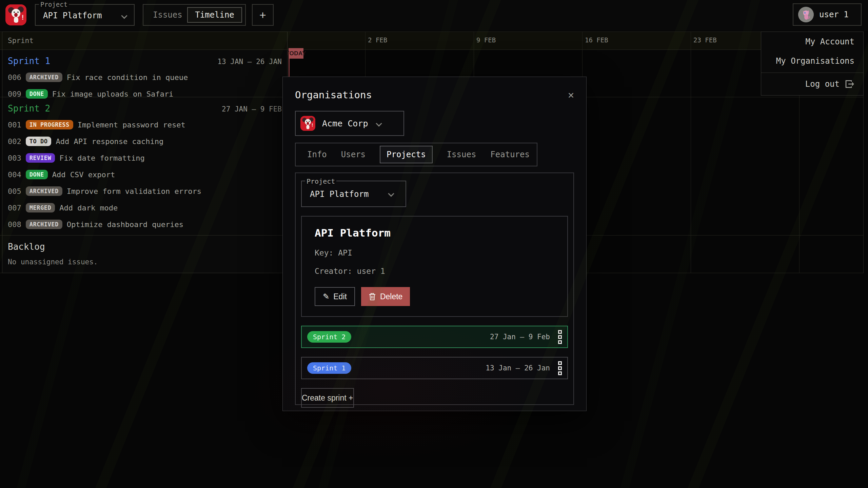 Image resolution: width=868 pixels, height=488 pixels. Describe the element at coordinates (416, 155) in the screenshot. I see `modal-tab-bar: Info Users Projects Issues Features` at that location.